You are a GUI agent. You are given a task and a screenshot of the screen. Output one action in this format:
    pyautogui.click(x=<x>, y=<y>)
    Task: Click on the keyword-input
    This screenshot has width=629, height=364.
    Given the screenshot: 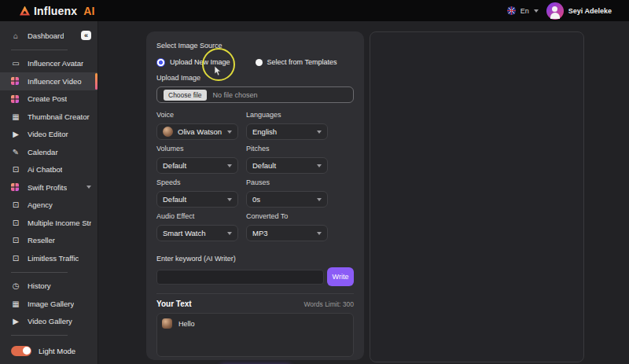 What is the action you would take?
    pyautogui.click(x=241, y=277)
    